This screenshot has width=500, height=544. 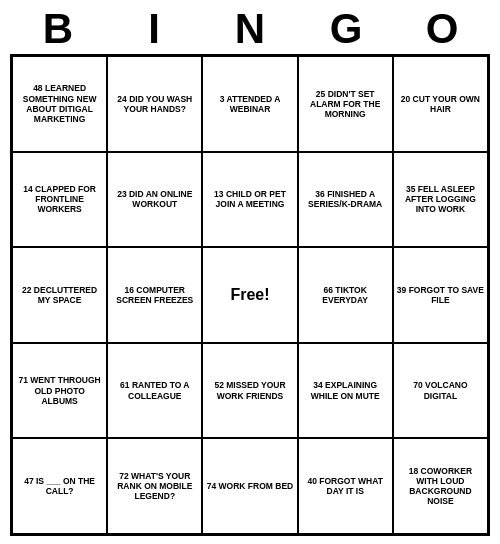 What do you see at coordinates (60, 295) in the screenshot?
I see `bingo-cell-b3: 22 DECLUTTERED MY SPACE` at bounding box center [60, 295].